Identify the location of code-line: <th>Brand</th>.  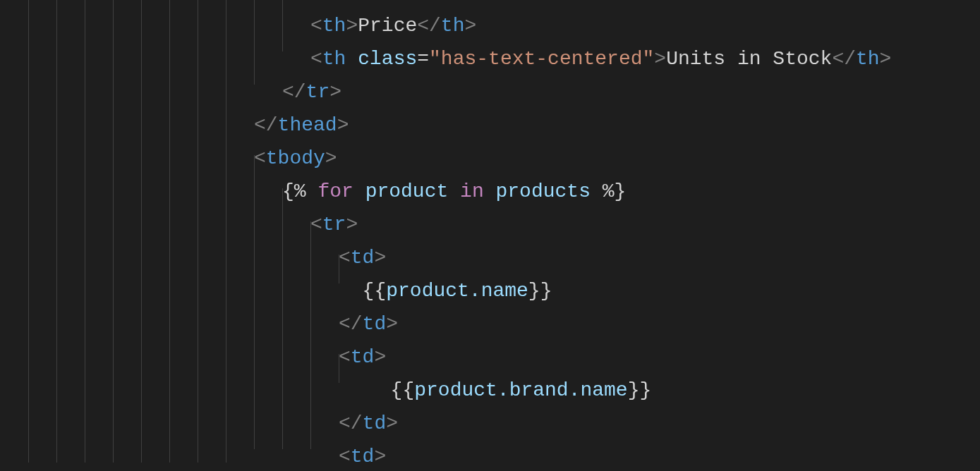
(504, 4).